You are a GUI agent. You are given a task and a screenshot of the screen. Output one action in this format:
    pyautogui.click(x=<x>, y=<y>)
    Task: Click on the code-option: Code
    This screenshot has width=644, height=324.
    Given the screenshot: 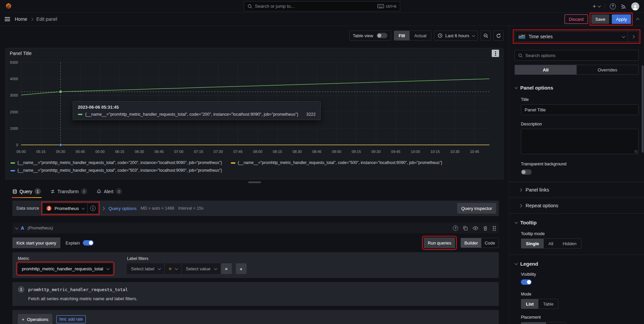 What is the action you would take?
    pyautogui.click(x=490, y=243)
    